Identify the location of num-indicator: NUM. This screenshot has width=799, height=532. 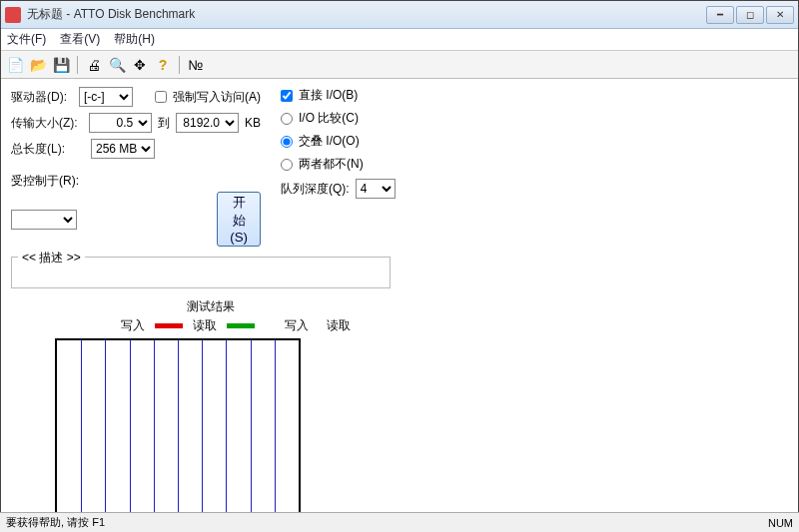
(781, 523).